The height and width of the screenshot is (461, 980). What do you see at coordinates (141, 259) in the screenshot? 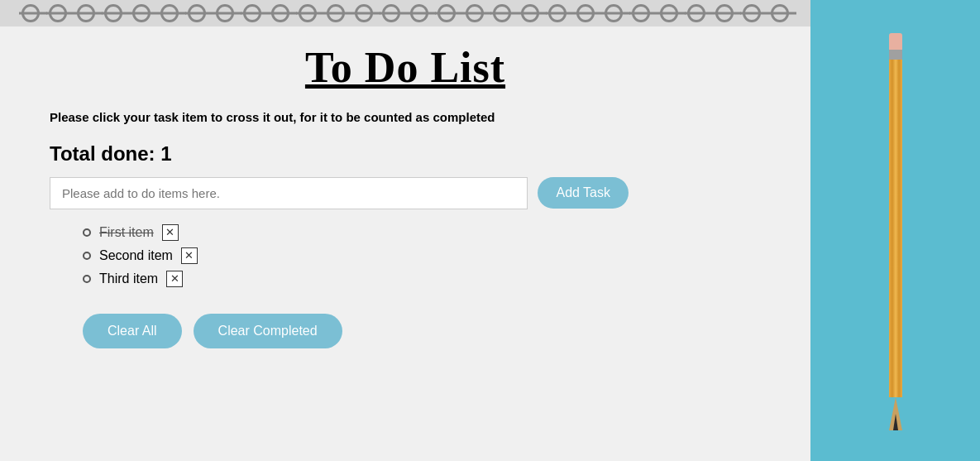
I see `task-list: First item✕Second item✕Third item✕` at bounding box center [141, 259].